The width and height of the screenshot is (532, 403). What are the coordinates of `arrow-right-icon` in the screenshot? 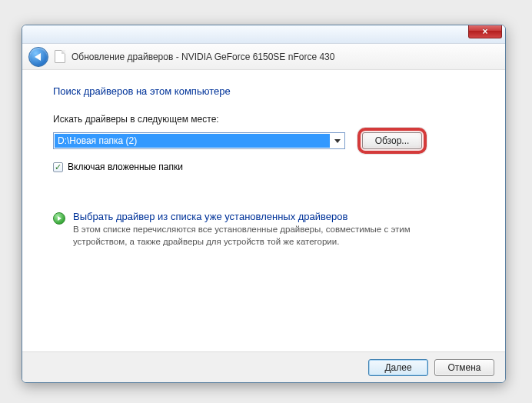 It's located at (60, 218).